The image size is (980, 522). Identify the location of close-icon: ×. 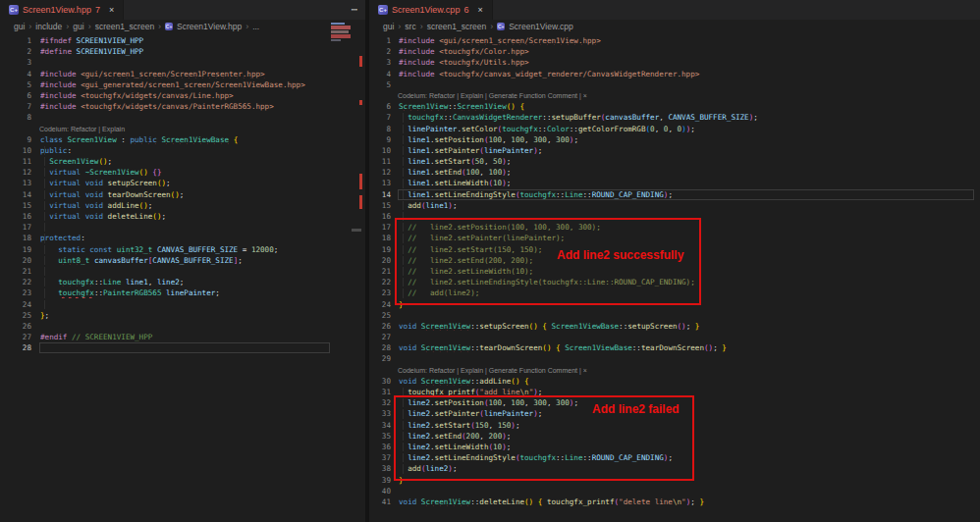
(112, 10).